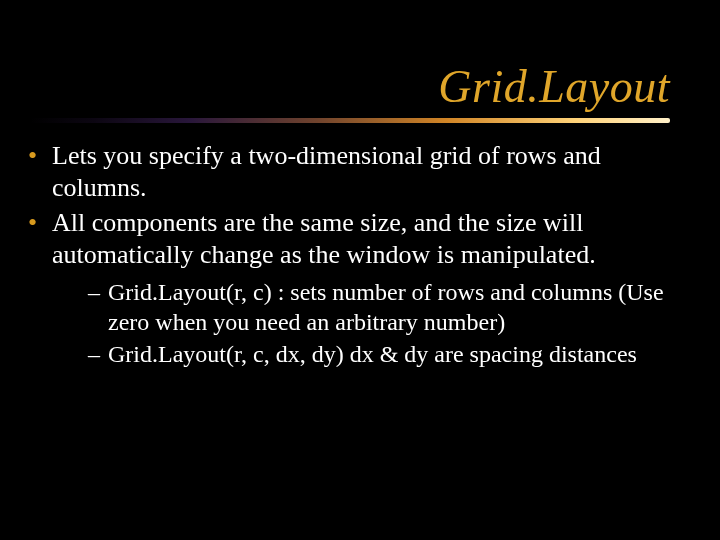 The image size is (720, 540). Describe the element at coordinates (372, 354) in the screenshot. I see `subbullet-text: Grid.Layout(r, c, dx, dy) dx & dy are sp…` at that location.